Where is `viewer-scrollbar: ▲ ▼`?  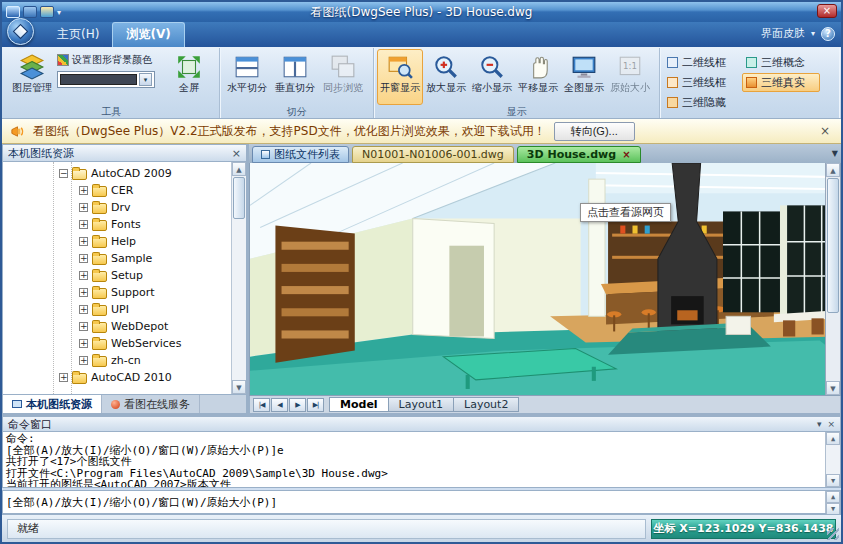 viewer-scrollbar: ▲ ▼ is located at coordinates (832, 279).